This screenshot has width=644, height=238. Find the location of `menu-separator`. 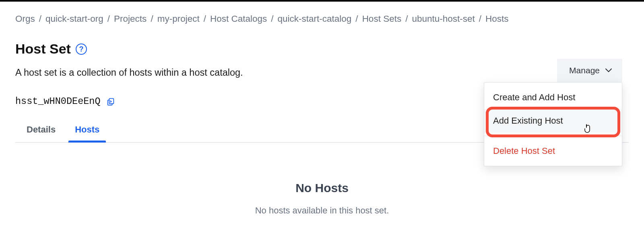

menu-separator is located at coordinates (553, 136).